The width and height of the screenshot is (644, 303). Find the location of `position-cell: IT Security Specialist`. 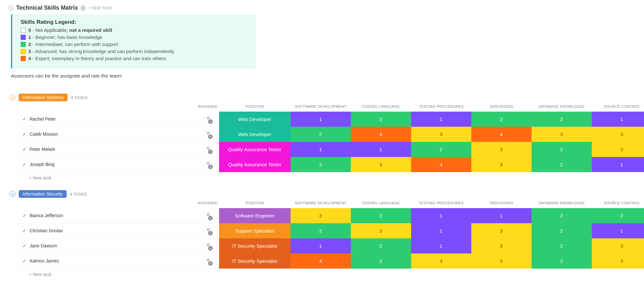

position-cell: IT Security Specialist is located at coordinates (255, 261).